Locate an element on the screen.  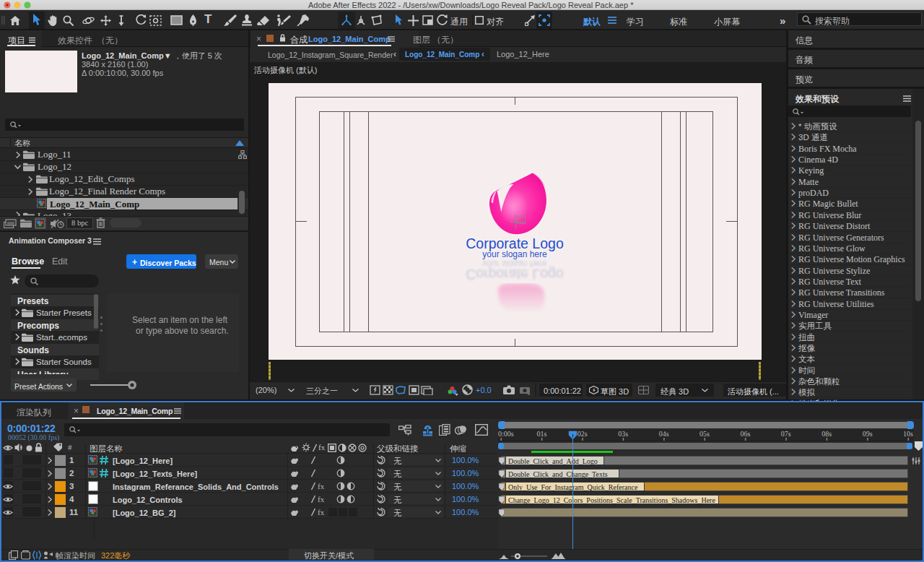
svg-text: 06s is located at coordinates (745, 433).